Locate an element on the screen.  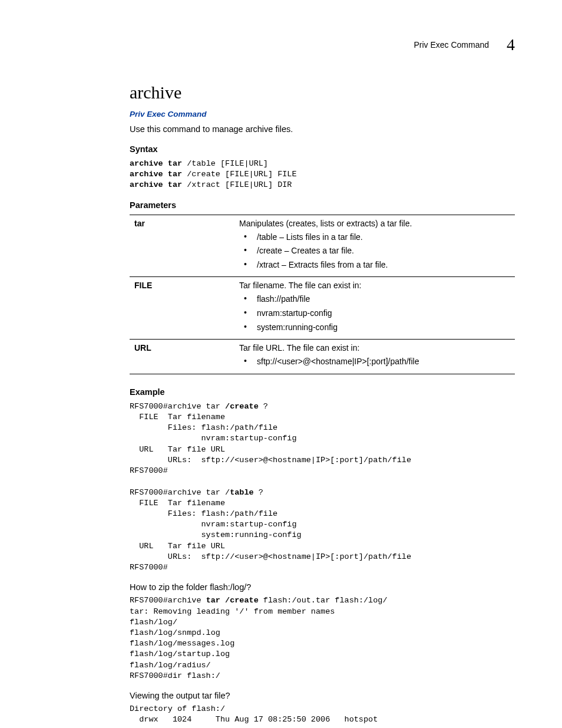
page-title: archive is located at coordinates (322, 93).